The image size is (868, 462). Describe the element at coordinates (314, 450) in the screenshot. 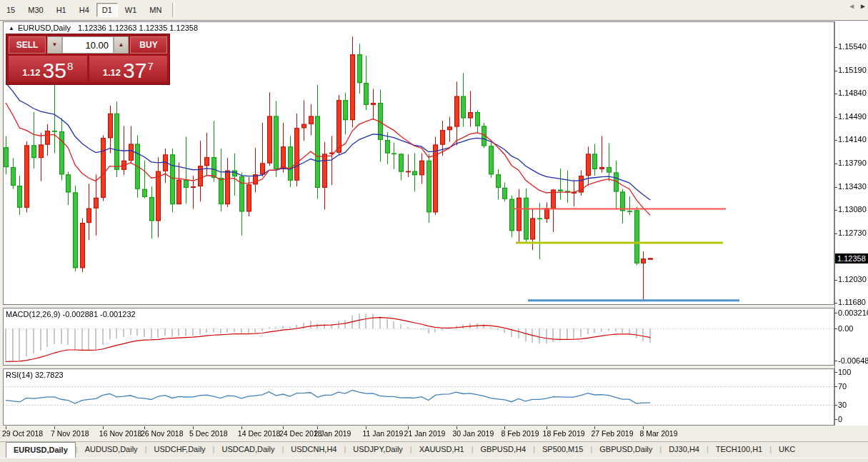

I see `tab-usdcnh-h4: USDCNH,H4` at that location.